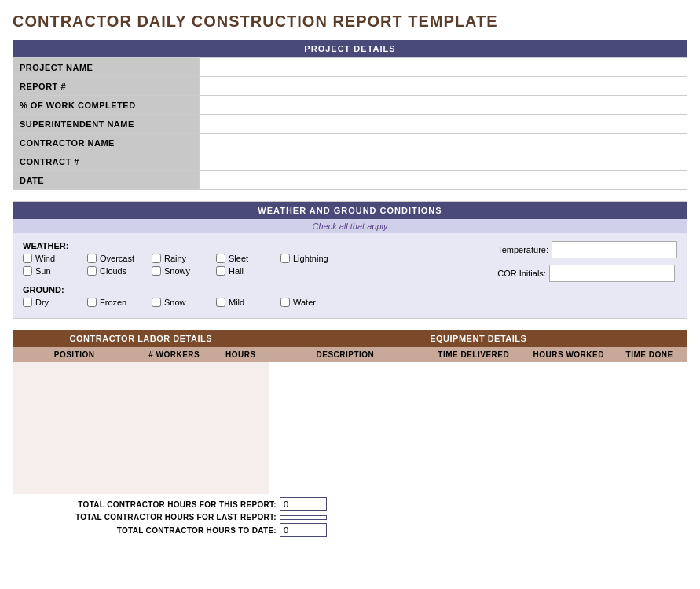 The height and width of the screenshot is (589, 700). What do you see at coordinates (115, 302) in the screenshot?
I see `weather-item: Frozen` at bounding box center [115, 302].